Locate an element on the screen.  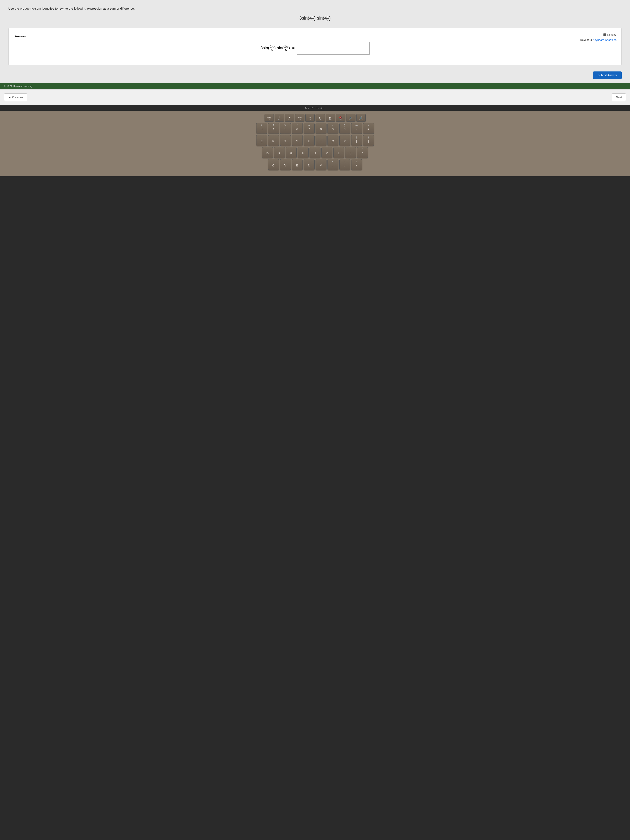
keypad-label: Keypad is located at coordinates (612, 35).